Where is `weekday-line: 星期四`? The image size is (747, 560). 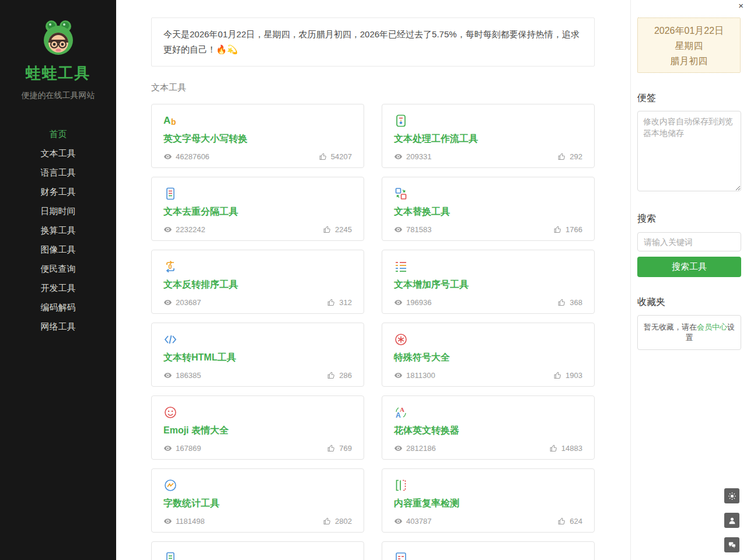 weekday-line: 星期四 is located at coordinates (689, 46).